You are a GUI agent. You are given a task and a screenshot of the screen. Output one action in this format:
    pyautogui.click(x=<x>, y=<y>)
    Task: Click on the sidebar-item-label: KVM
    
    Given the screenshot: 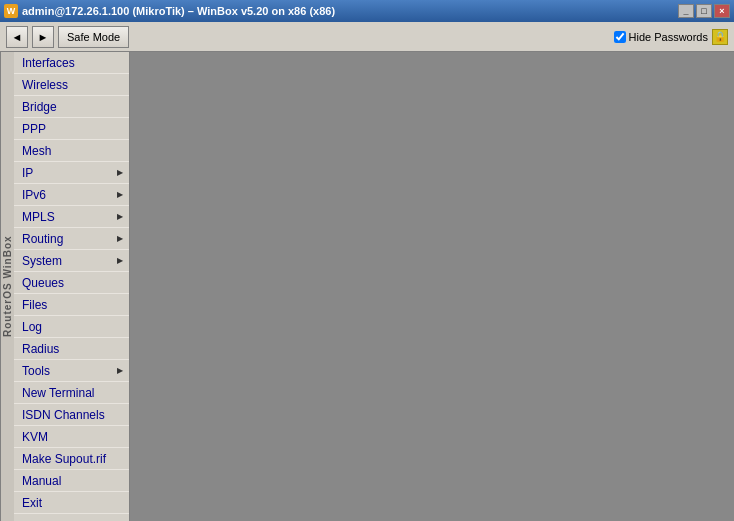 What is the action you would take?
    pyautogui.click(x=35, y=437)
    